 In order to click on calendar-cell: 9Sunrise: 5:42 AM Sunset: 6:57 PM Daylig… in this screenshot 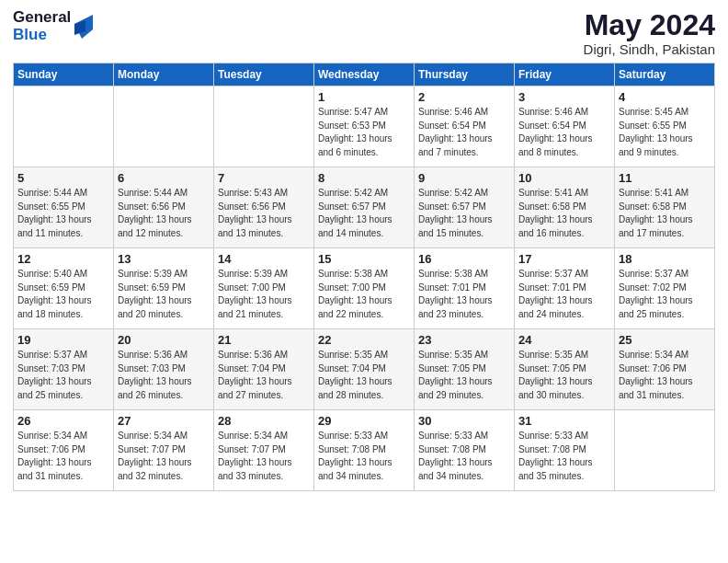, I will do `click(465, 208)`.